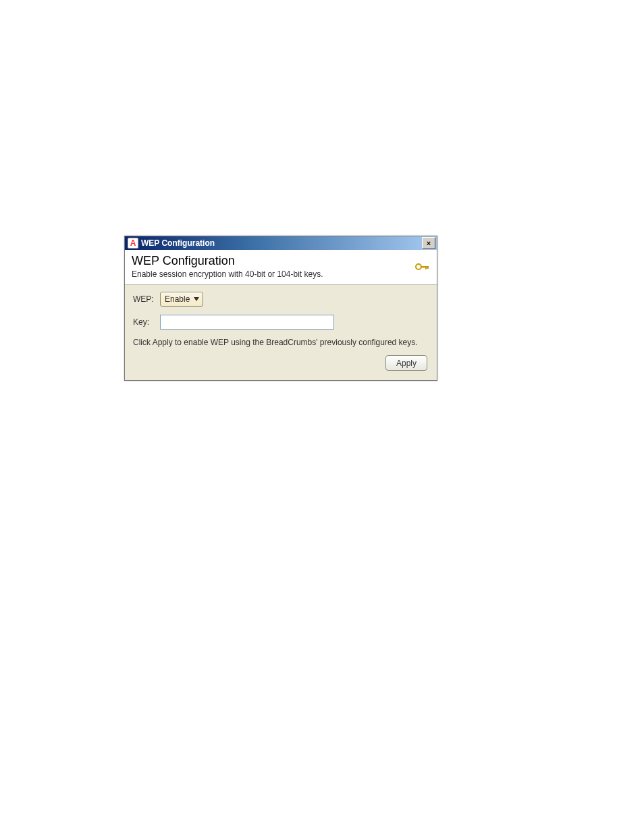  I want to click on wep-select-value: Enable, so click(177, 299).